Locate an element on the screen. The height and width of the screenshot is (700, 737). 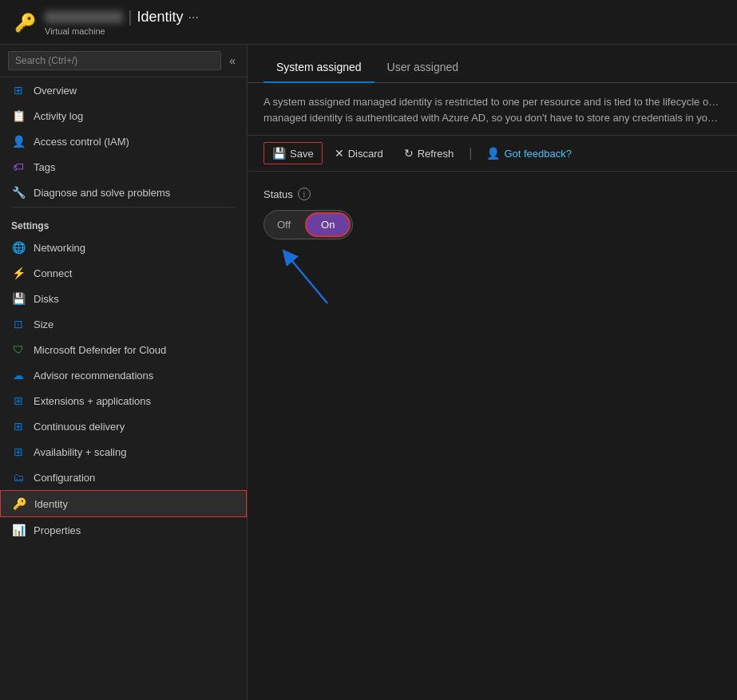
sidebar-item-networking: 🌐 Networking is located at coordinates (123, 247).